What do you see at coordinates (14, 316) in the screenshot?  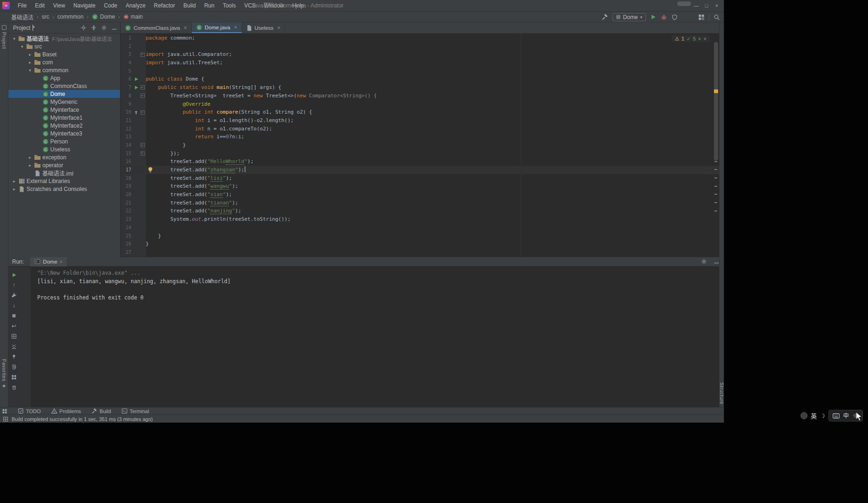 I see `stop-icon` at bounding box center [14, 316].